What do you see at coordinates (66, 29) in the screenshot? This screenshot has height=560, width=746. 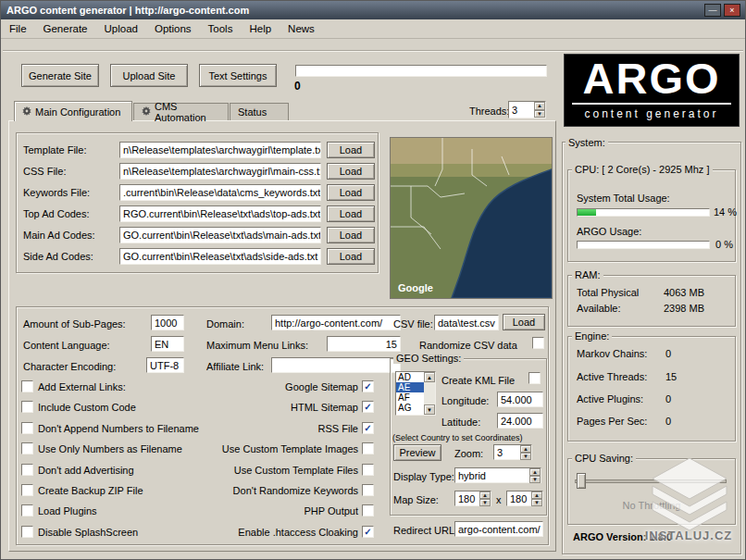 I see `menu-item-generate: Generate` at bounding box center [66, 29].